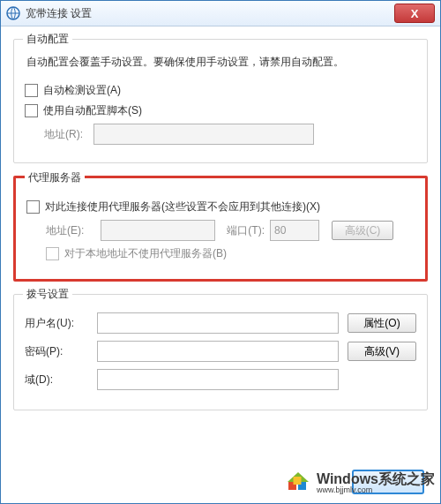 The image size is (441, 504). Describe the element at coordinates (53, 254) in the screenshot. I see `bypass-local-checkbox` at that location.